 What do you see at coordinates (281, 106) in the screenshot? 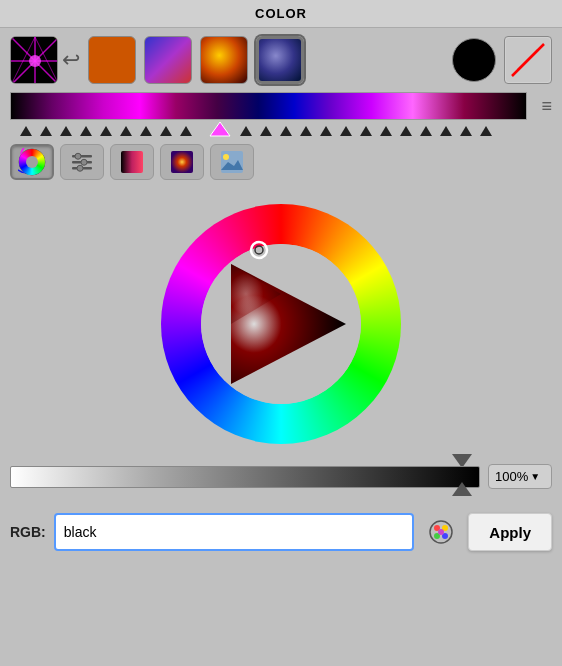
I see `gradient-bar-row: ≡` at bounding box center [281, 106].